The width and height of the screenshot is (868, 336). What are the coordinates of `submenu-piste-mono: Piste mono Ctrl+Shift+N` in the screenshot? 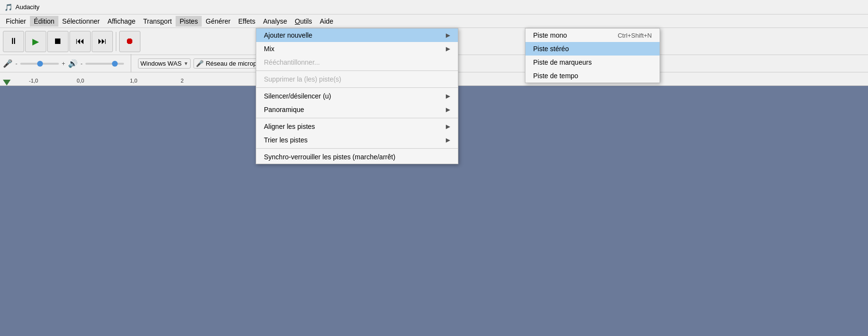 It's located at (592, 35).